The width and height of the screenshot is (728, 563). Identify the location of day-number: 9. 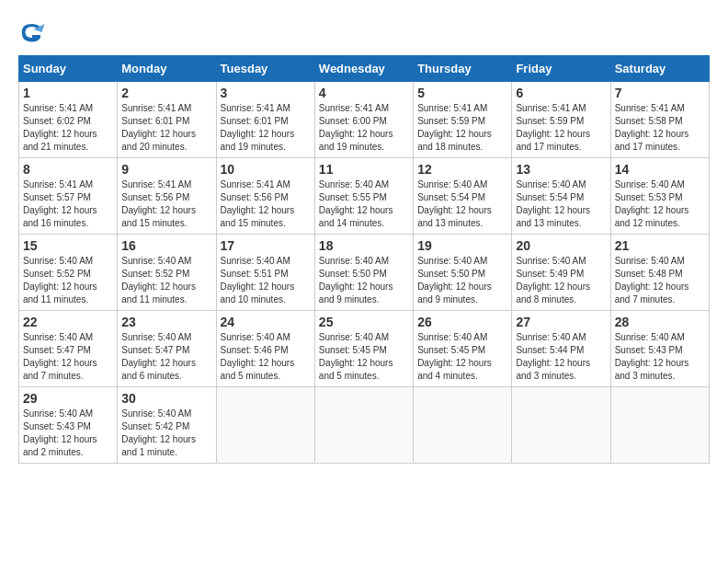
(166, 169).